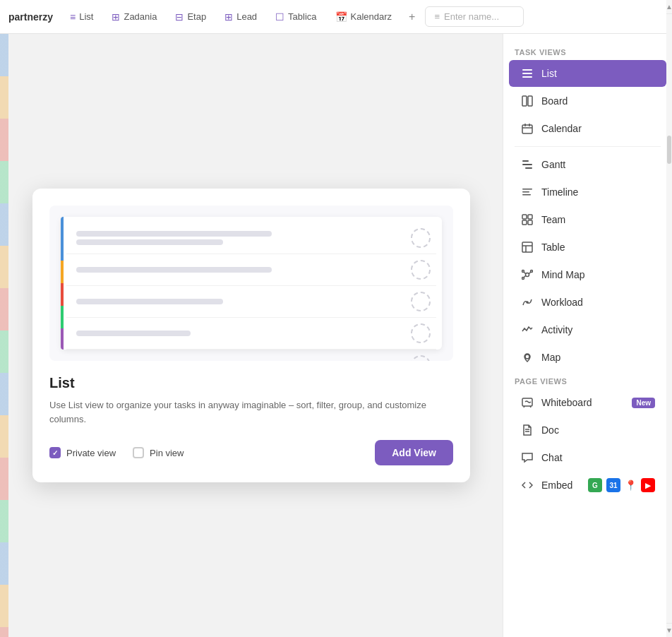  Describe the element at coordinates (587, 458) in the screenshot. I see `sidebar-item-chat: Chat` at that location.